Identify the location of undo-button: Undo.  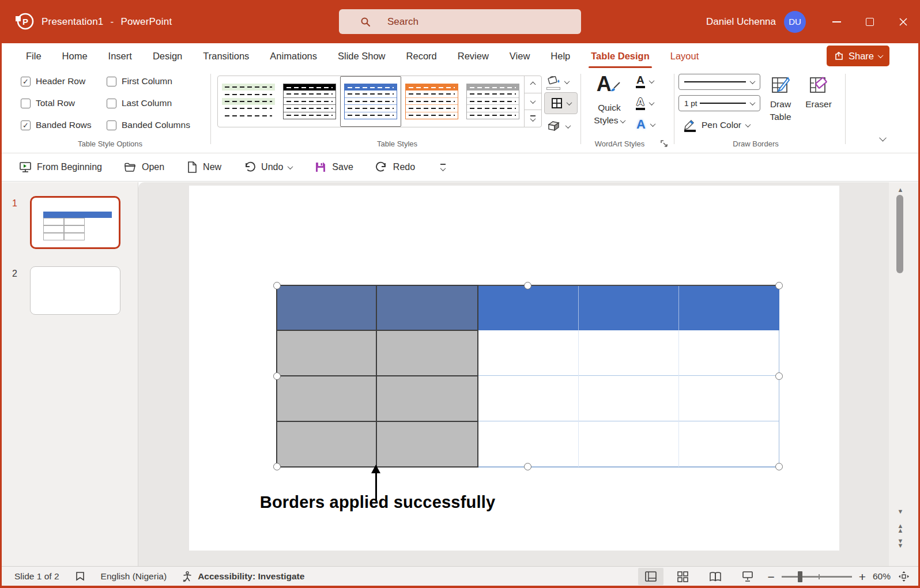
(267, 167).